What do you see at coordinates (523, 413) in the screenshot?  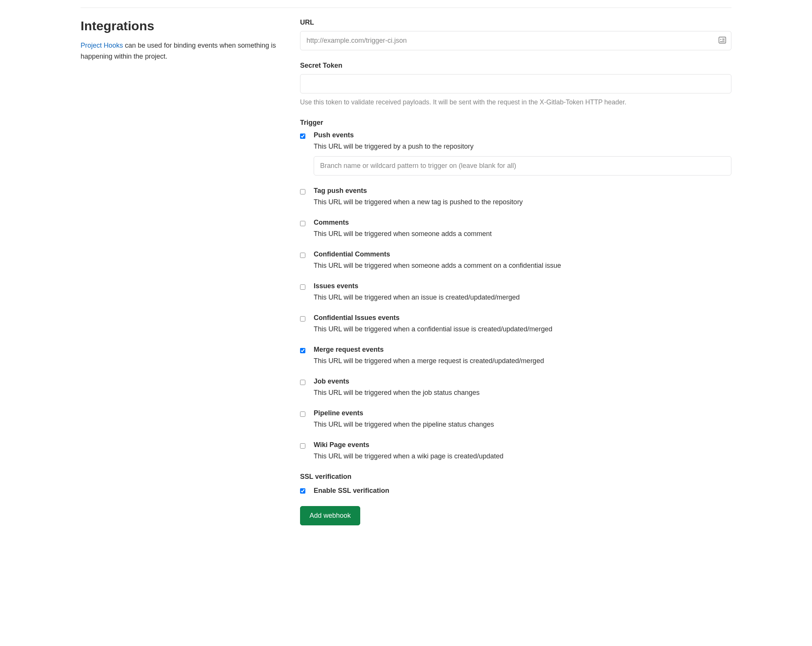 I see `trigger-title: Pipeline events` at bounding box center [523, 413].